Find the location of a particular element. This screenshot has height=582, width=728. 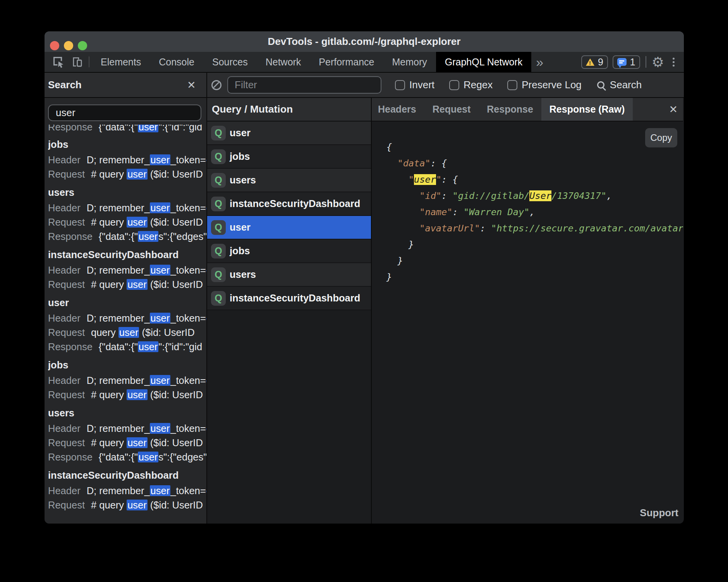

maximize-window-button is located at coordinates (82, 46).